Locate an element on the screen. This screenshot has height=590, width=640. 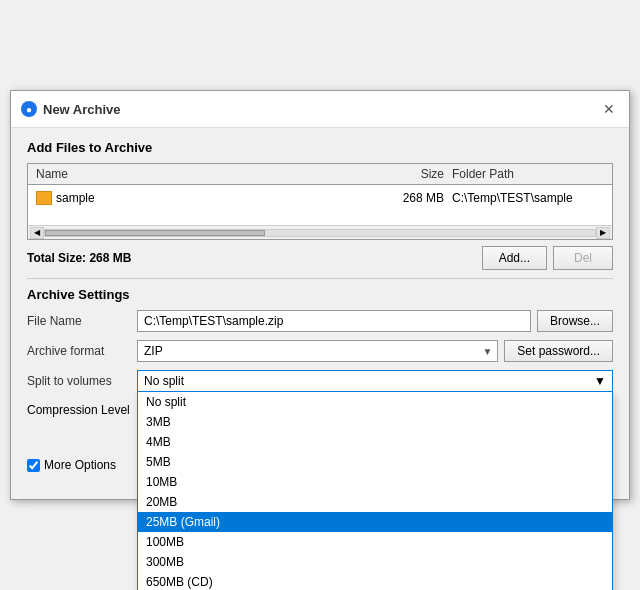
table-row: sample 268 MB C:\Temp\TEST\sample is located at coordinates (320, 198).